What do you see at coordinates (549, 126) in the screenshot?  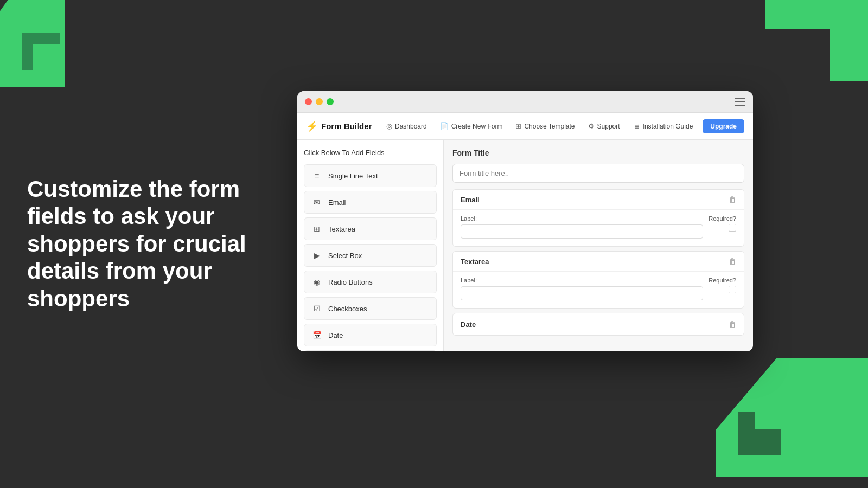 I see `nav-item-template-label: Choose Template` at bounding box center [549, 126].